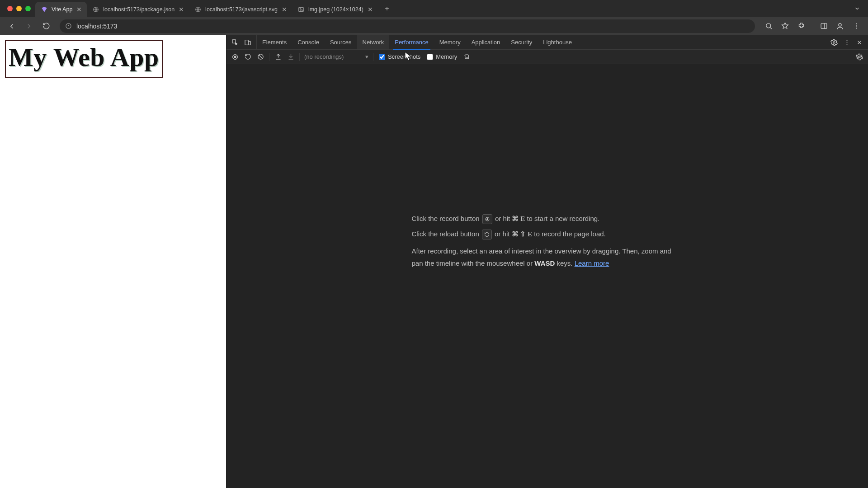  Describe the element at coordinates (801, 26) in the screenshot. I see `extensions-icon` at that location.